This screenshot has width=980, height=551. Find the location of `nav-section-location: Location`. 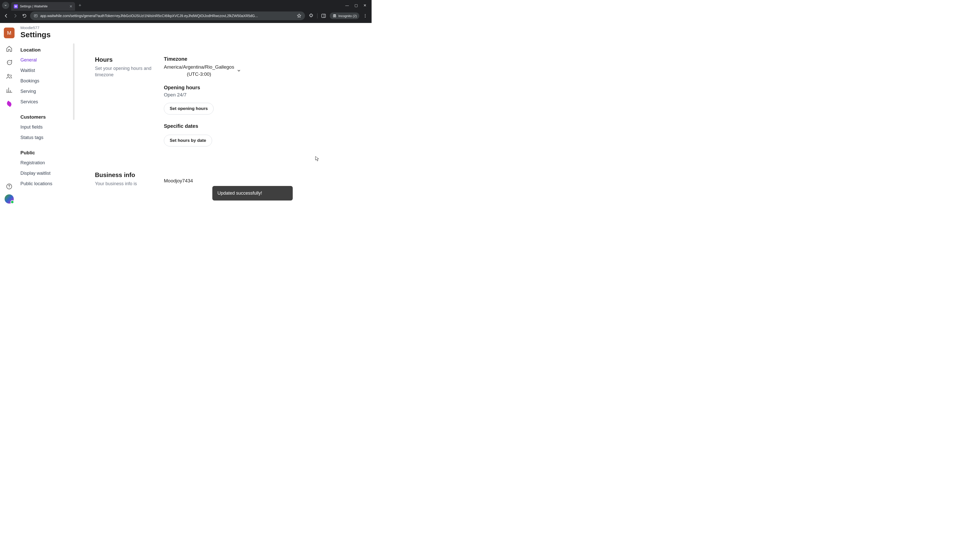

nav-section-location: Location is located at coordinates (46, 50).